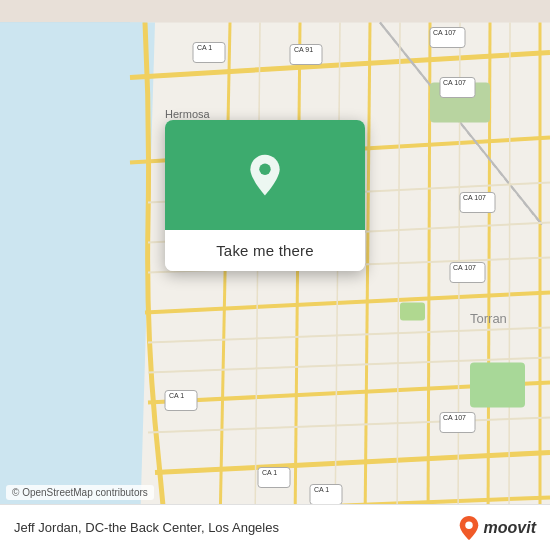  What do you see at coordinates (80, 492) in the screenshot?
I see `osm-text: © OpenStreetMap contributors` at bounding box center [80, 492].